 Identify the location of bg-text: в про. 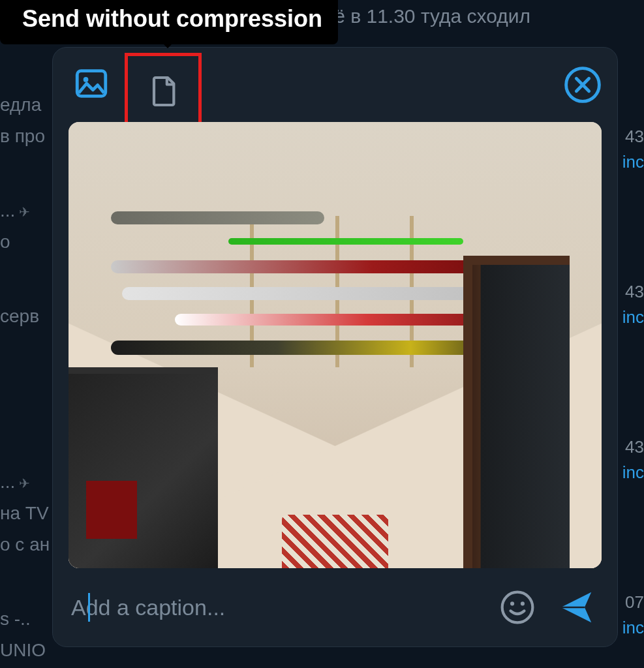
(26, 136).